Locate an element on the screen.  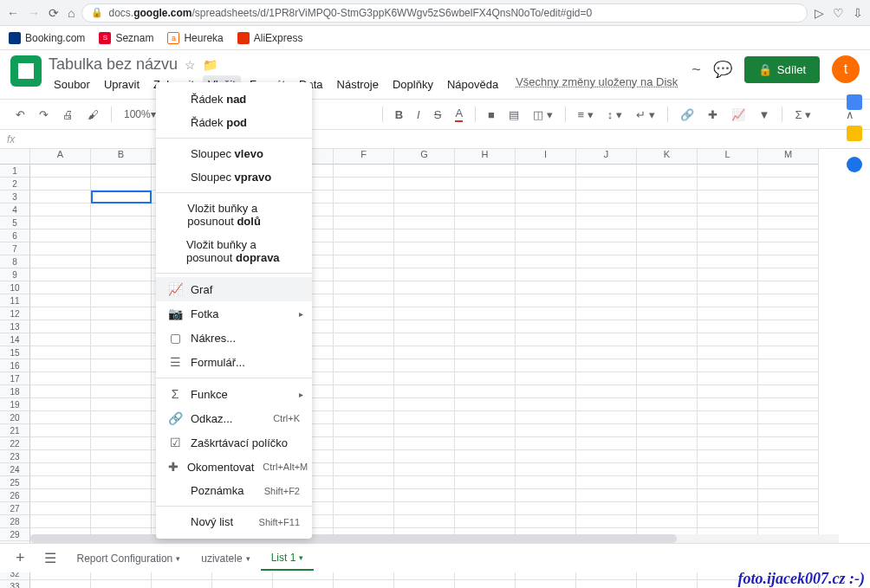
forward-icon: → is located at coordinates (34, 13).